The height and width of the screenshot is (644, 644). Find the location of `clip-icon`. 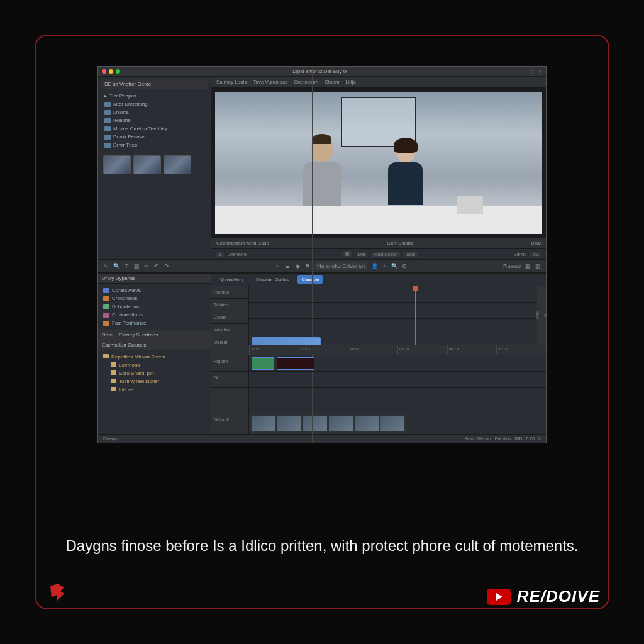

clip-icon is located at coordinates (108, 145).